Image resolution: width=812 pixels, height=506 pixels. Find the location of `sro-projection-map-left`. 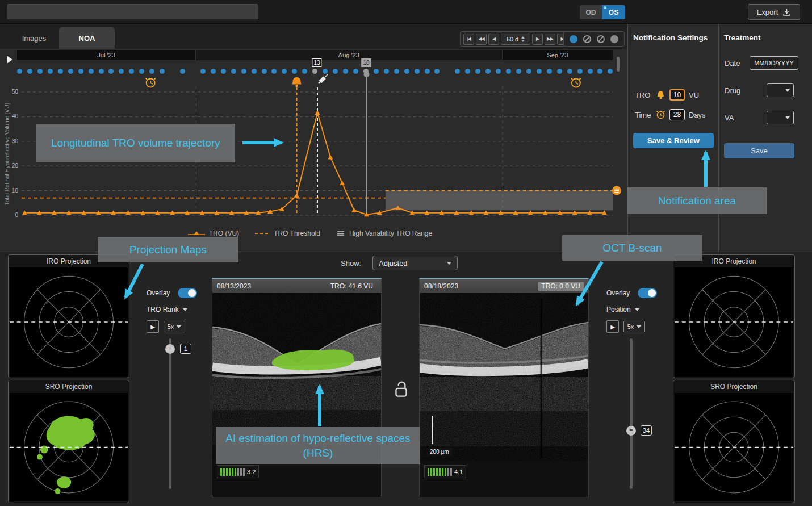

sro-projection-map-left is located at coordinates (69, 448).